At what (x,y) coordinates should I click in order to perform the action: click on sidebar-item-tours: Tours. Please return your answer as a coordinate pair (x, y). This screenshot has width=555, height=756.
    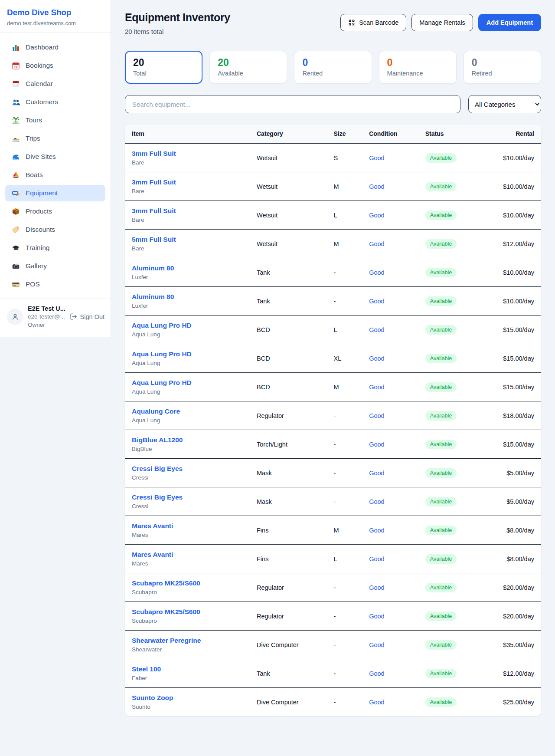
    Looking at the image, I should click on (56, 120).